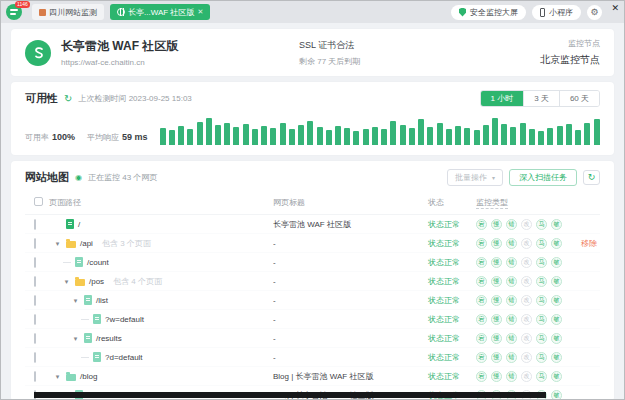 Image resolution: width=625 pixels, height=400 pixels. What do you see at coordinates (109, 338) in the screenshot?
I see `page-path: /results` at bounding box center [109, 338].